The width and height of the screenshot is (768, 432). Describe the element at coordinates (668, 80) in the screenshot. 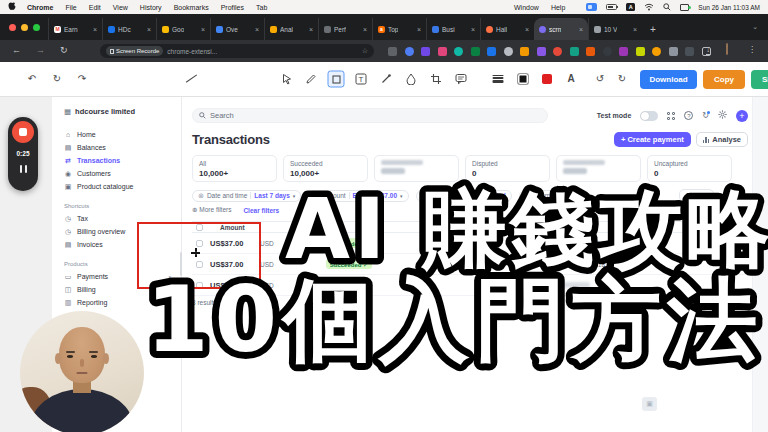

I see `download-button: Download` at that location.